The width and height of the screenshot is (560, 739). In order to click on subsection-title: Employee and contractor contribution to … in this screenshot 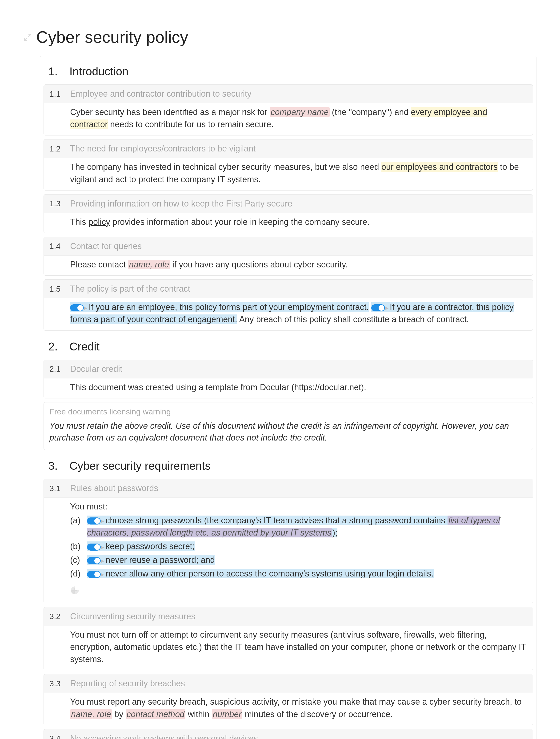, I will do `click(161, 94)`.